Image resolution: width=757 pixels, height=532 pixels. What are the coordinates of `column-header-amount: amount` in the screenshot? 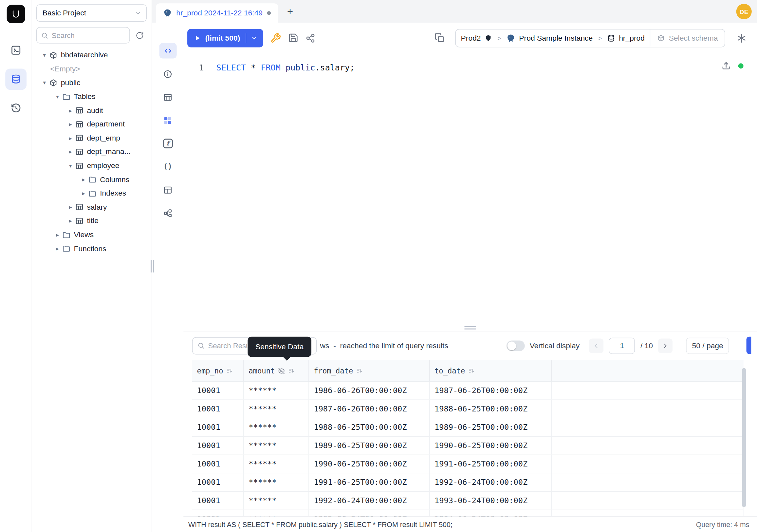 It's located at (276, 371).